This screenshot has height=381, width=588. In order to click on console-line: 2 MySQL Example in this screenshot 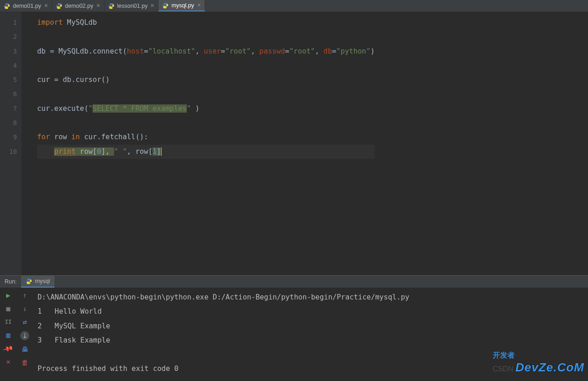, I will do `click(310, 326)`.